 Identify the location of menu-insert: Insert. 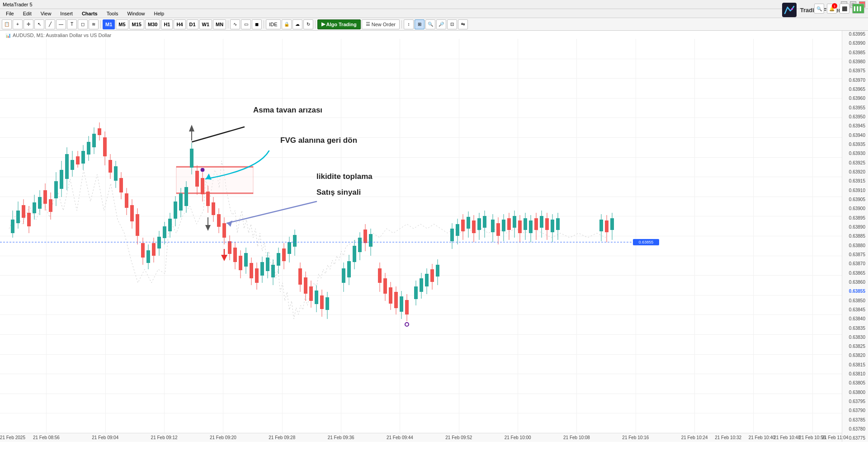
(66, 14).